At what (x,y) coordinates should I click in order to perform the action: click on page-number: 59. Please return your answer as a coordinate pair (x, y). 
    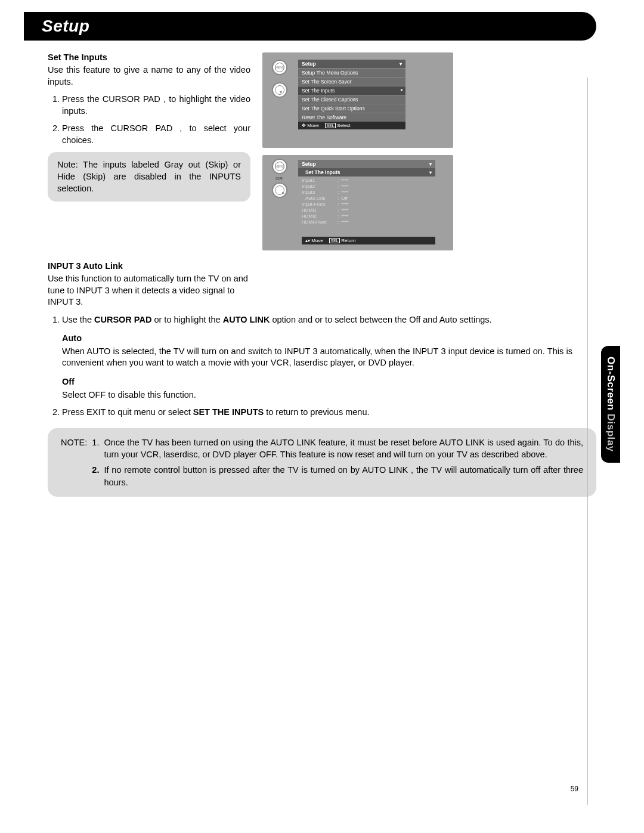
    Looking at the image, I should click on (575, 789).